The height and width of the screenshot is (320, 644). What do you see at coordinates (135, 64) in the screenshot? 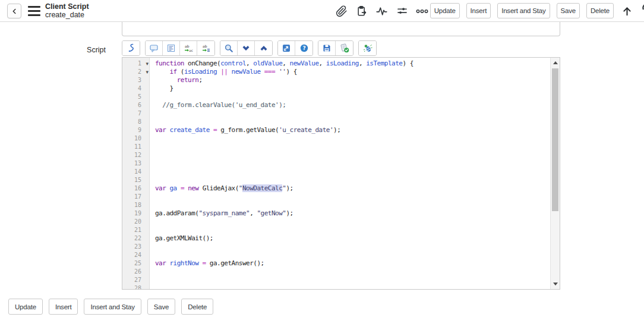
I see `line-number: 1▾` at bounding box center [135, 64].